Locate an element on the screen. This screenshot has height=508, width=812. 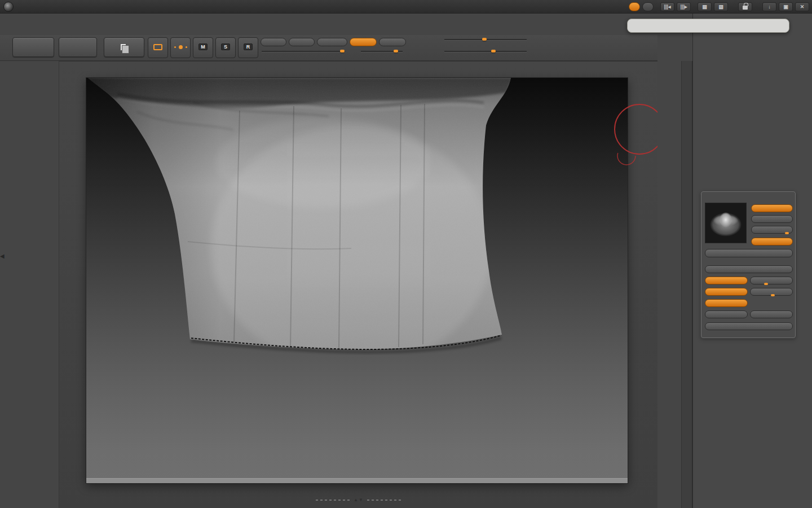
tool-panel is located at coordinates (752, 261).